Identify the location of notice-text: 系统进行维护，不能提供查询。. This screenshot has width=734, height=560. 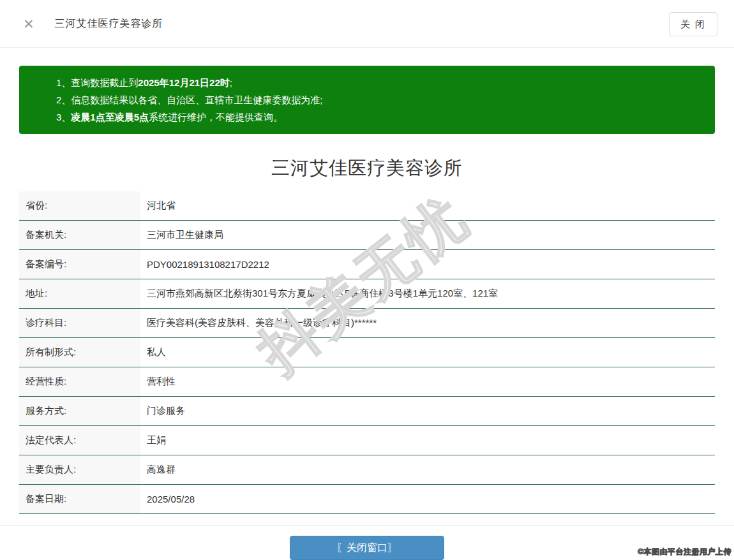
(216, 117).